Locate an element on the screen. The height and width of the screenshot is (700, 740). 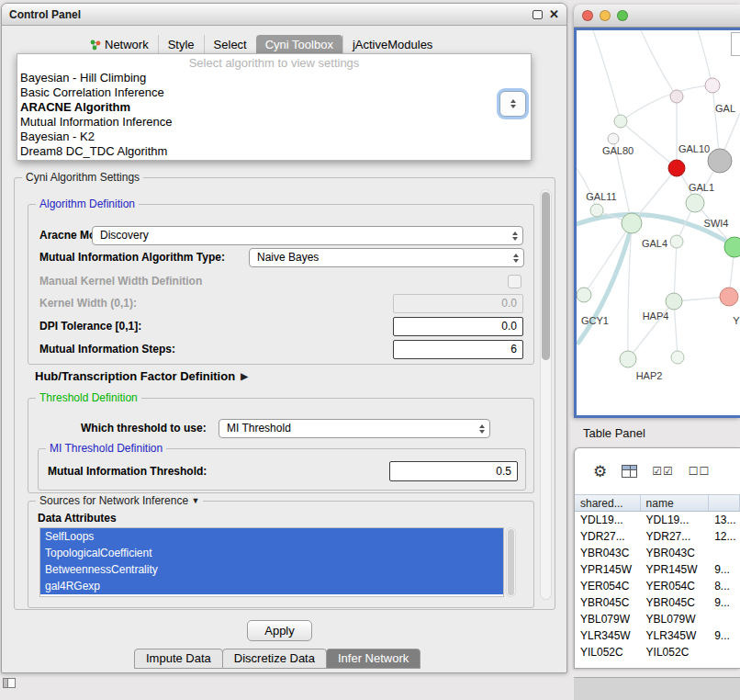
table-panel-title: Table Panel is located at coordinates (614, 434).